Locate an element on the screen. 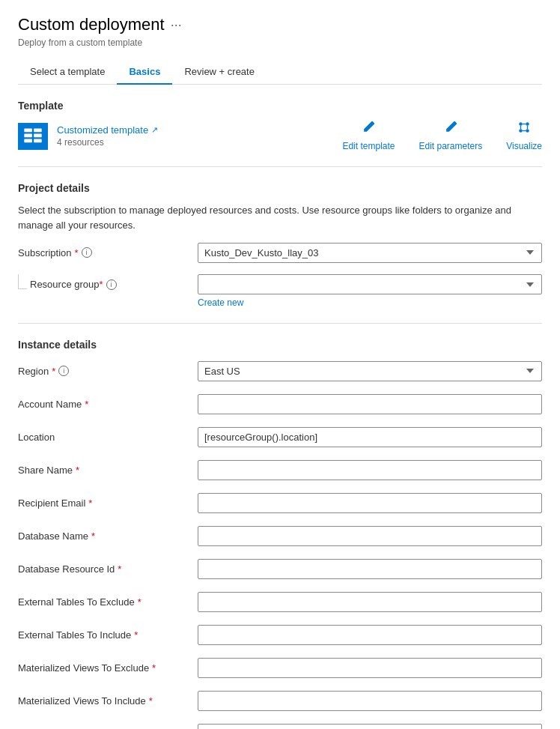 This screenshot has height=729, width=560. recipient-email-row: Recipient Email * is located at coordinates (280, 503).